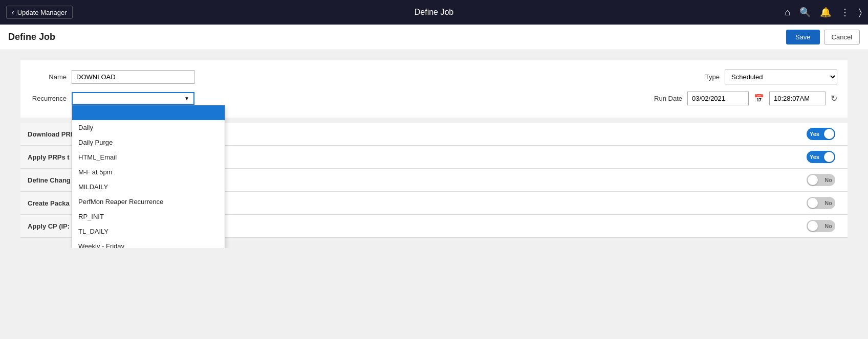 The width and height of the screenshot is (868, 339). I want to click on back-label: Update Manager, so click(42, 12).